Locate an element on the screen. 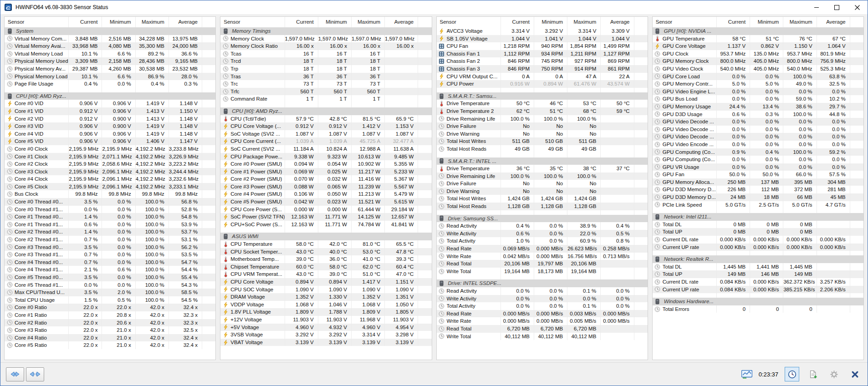 The height and width of the screenshot is (386, 868). sensor-row: CPU Core Current (...1.039 A1.039 A45.72… is located at coordinates (326, 141).